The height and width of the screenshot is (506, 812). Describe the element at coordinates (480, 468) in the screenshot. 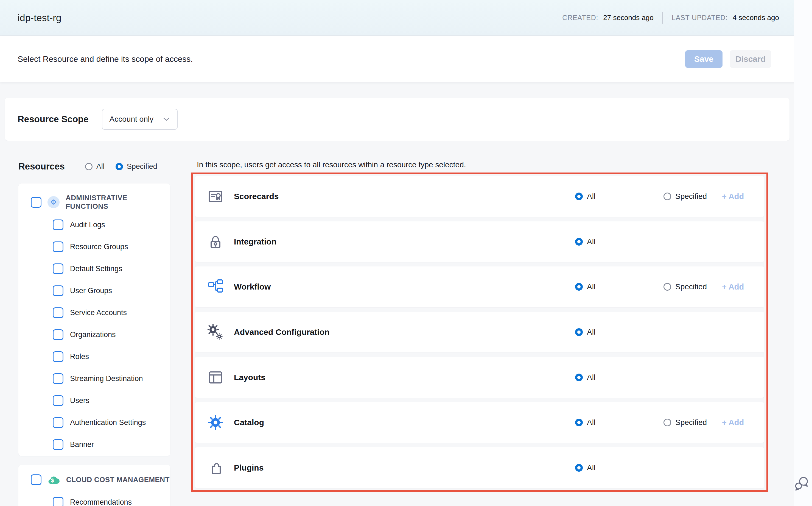

I see `resource-row-plugins: Plugins All Specified + Add` at that location.